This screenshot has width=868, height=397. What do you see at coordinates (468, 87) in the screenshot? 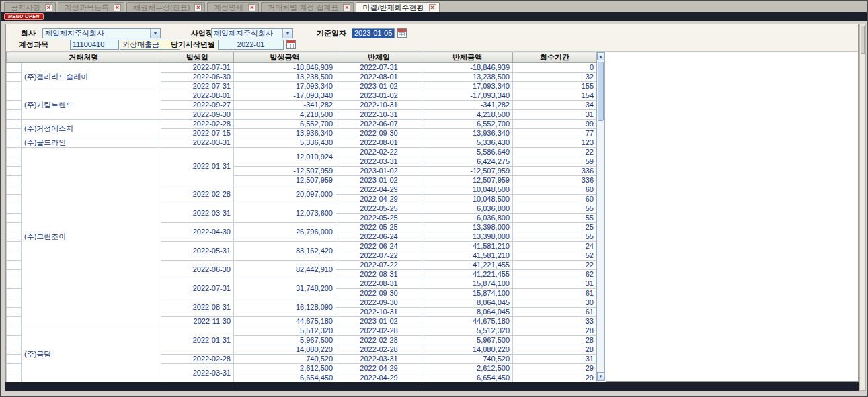
I see `settle-amount-cell: 17,093,340` at bounding box center [468, 87].